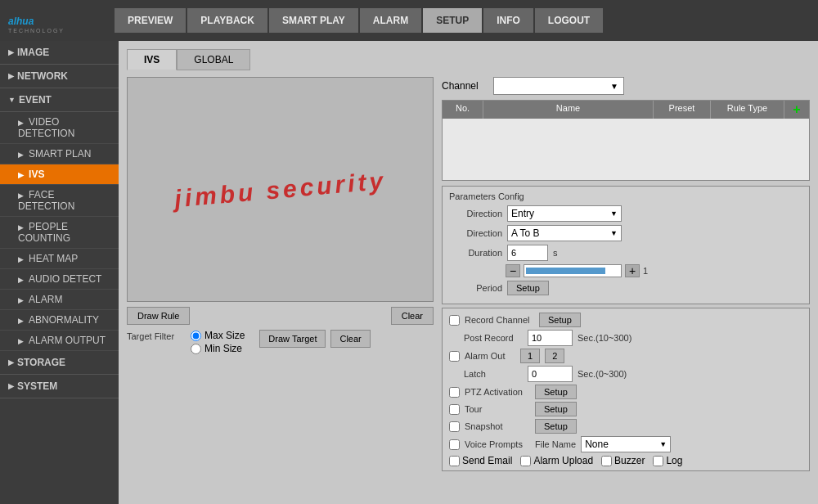  I want to click on direction1-select: Entry ▼, so click(564, 214).